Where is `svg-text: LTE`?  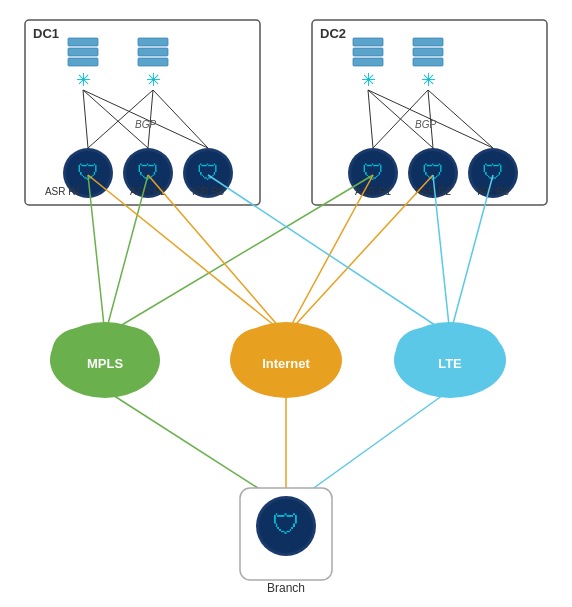
svg-text: LTE is located at coordinates (450, 364).